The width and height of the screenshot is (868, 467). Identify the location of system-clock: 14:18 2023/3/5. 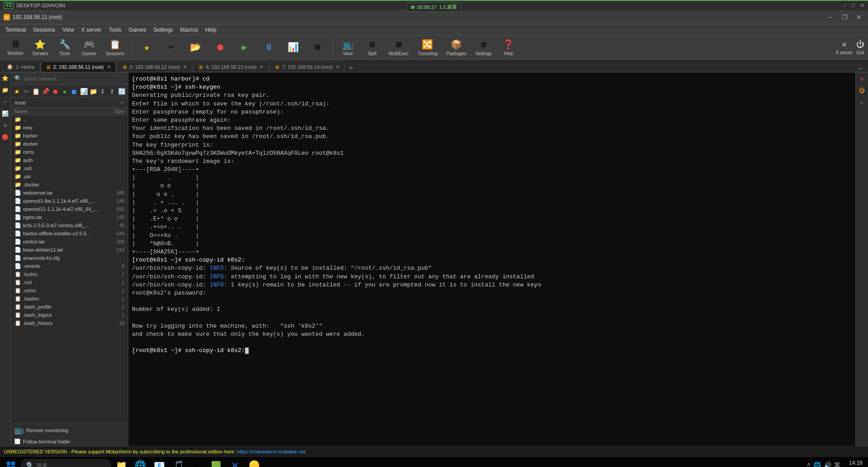
(853, 463).